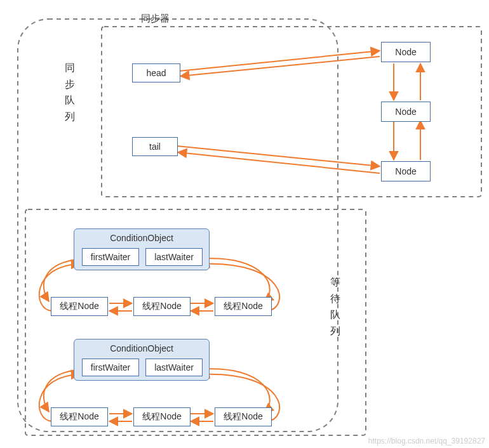 The image size is (489, 448). I want to click on node-1: Node, so click(406, 52).